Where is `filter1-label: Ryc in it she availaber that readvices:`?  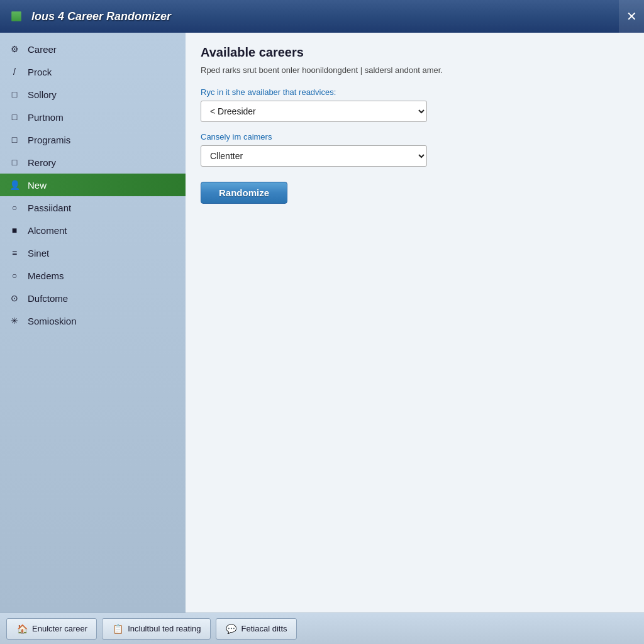
filter1-label: Ryc in it she availaber that readvices: is located at coordinates (415, 92).